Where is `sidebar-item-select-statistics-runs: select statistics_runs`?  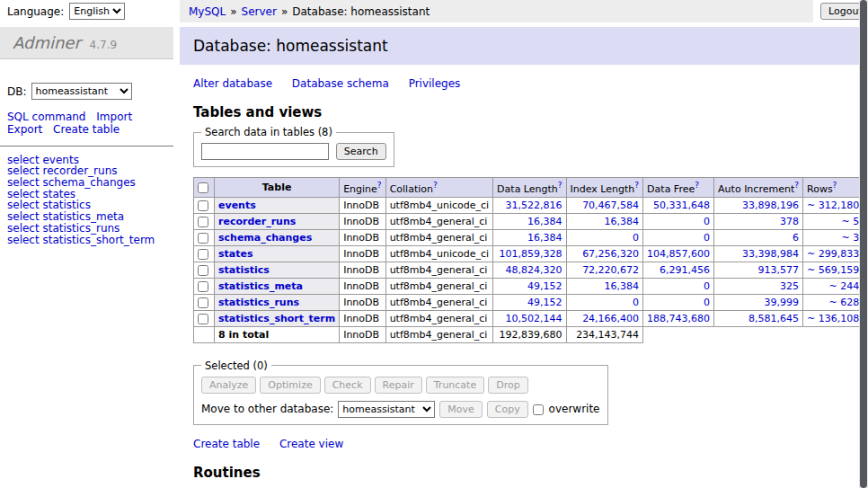
sidebar-item-select-statistics-runs: select statistics_runs is located at coordinates (90, 228).